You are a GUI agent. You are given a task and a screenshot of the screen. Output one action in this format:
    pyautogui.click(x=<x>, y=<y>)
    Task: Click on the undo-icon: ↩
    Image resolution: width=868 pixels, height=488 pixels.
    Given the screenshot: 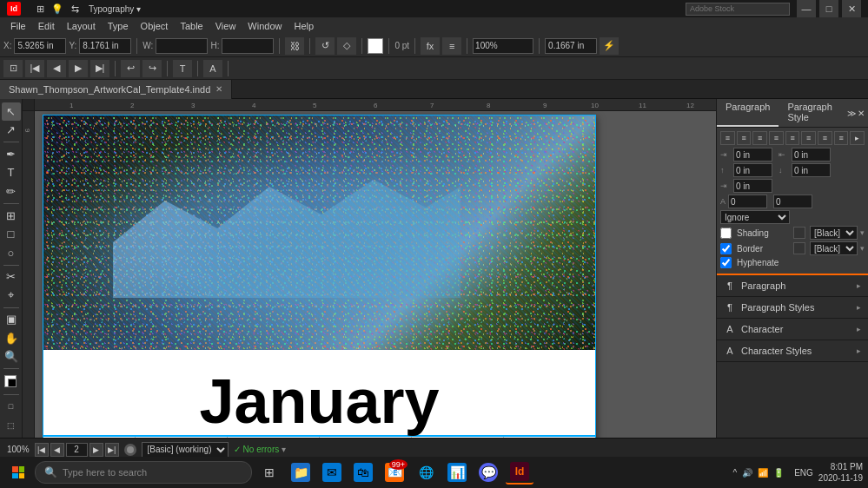 What is the action you would take?
    pyautogui.click(x=130, y=69)
    